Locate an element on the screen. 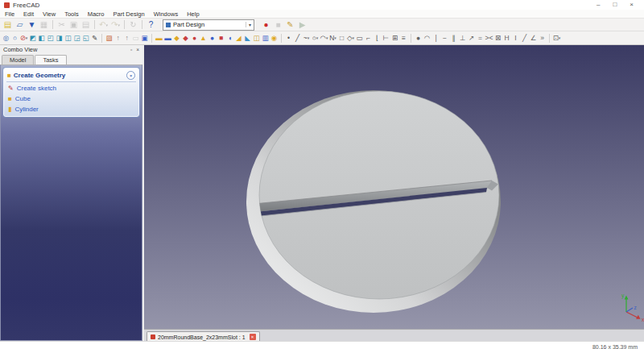 Image resolution: width=644 pixels, height=349 pixels. constraint-symmetric-icon: >< is located at coordinates (489, 39).